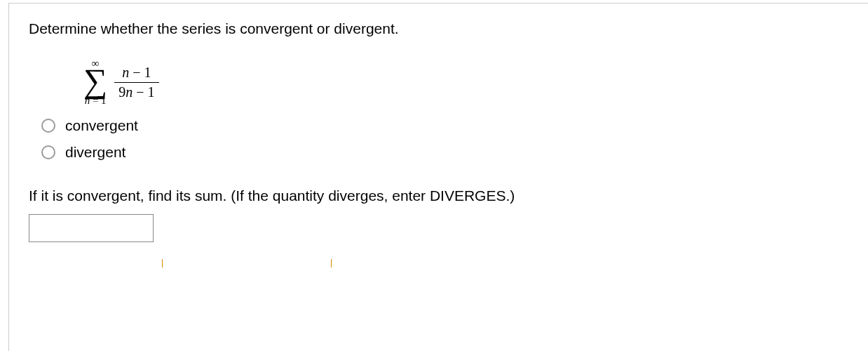 This screenshot has width=868, height=351. What do you see at coordinates (129, 92) in the screenshot?
I see `denom-var: n` at bounding box center [129, 92].